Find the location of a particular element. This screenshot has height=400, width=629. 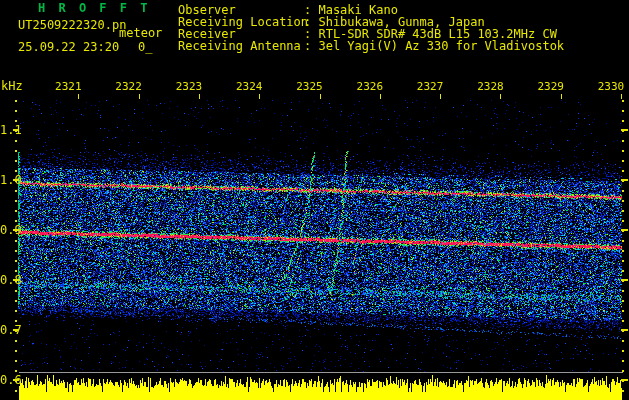

date-time: 25.09.22 23:20 is located at coordinates (68, 48).